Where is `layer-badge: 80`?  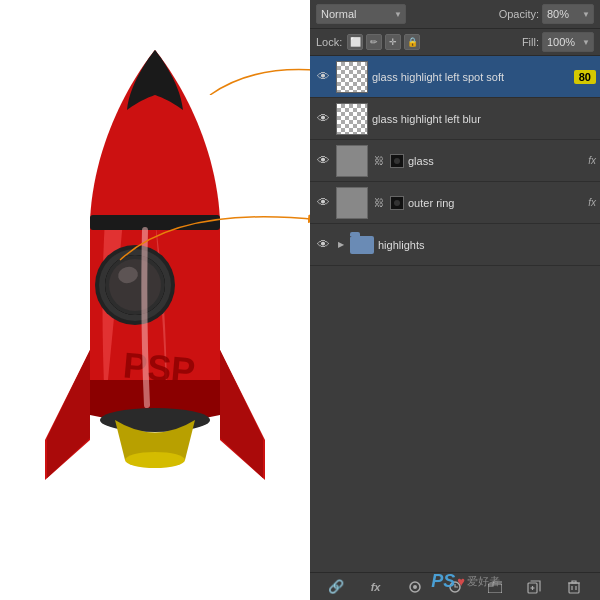 layer-badge: 80 is located at coordinates (585, 77).